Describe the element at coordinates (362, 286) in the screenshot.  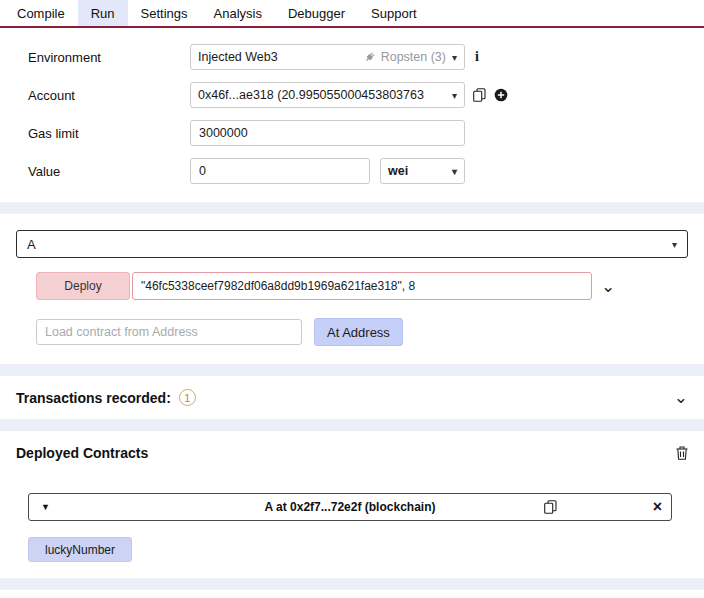
I see `deploy-row: Deploy ⌄` at that location.